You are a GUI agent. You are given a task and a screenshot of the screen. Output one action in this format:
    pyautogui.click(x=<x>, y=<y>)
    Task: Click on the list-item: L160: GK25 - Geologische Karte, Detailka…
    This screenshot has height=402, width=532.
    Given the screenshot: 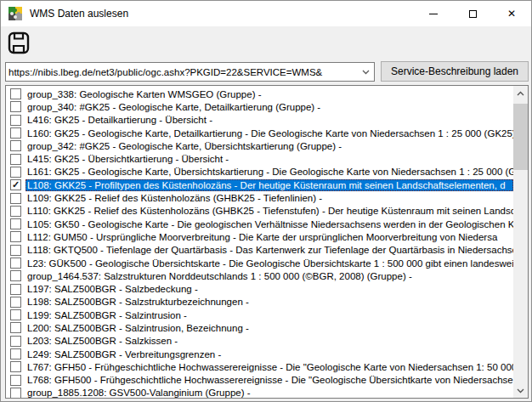 What is the action you would take?
    pyautogui.click(x=260, y=133)
    